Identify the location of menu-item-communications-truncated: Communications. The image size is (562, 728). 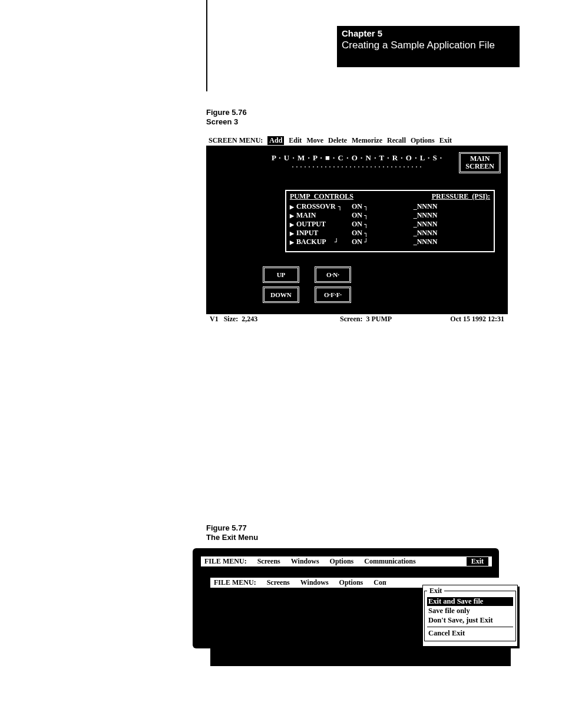
(380, 582).